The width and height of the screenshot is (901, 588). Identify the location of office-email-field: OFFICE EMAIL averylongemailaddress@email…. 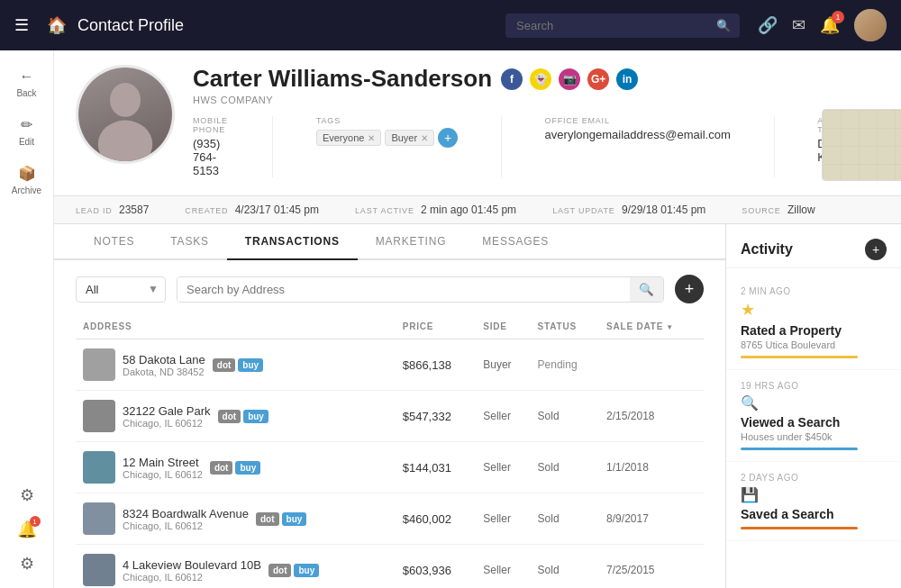
(638, 147).